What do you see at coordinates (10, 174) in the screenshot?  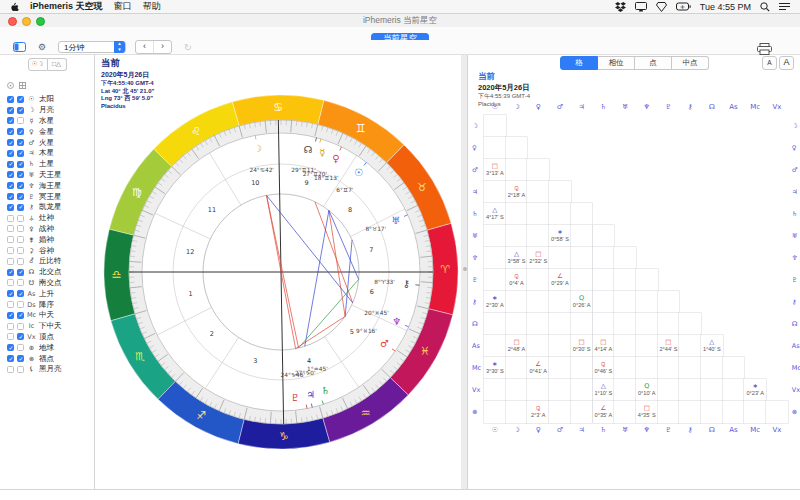 I see `wheel-checkbox-天王星` at bounding box center [10, 174].